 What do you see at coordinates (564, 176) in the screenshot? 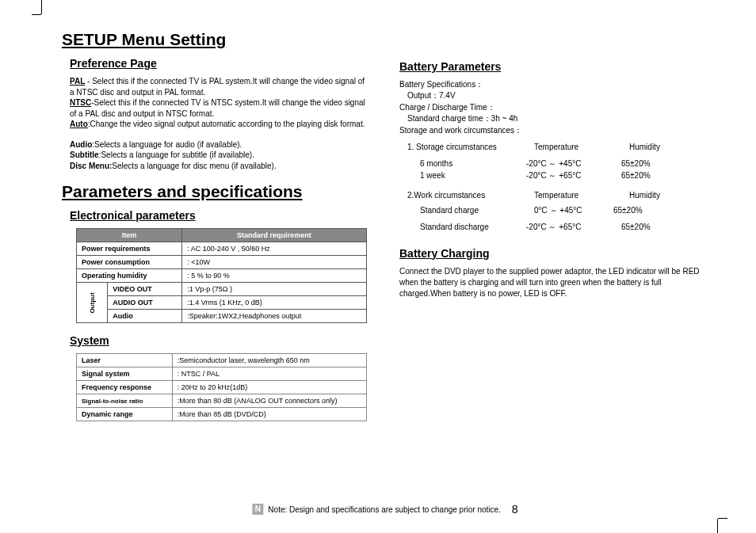
I see `storage-row: 1 week-20°C ～ +65°C65±20%` at bounding box center [564, 176].